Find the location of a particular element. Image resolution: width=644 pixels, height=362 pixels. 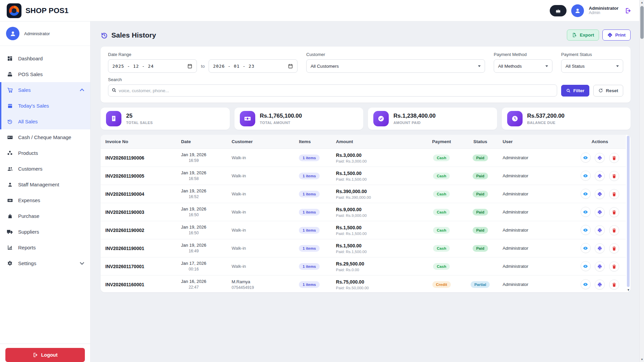

logout-button: Logout is located at coordinates (45, 355).